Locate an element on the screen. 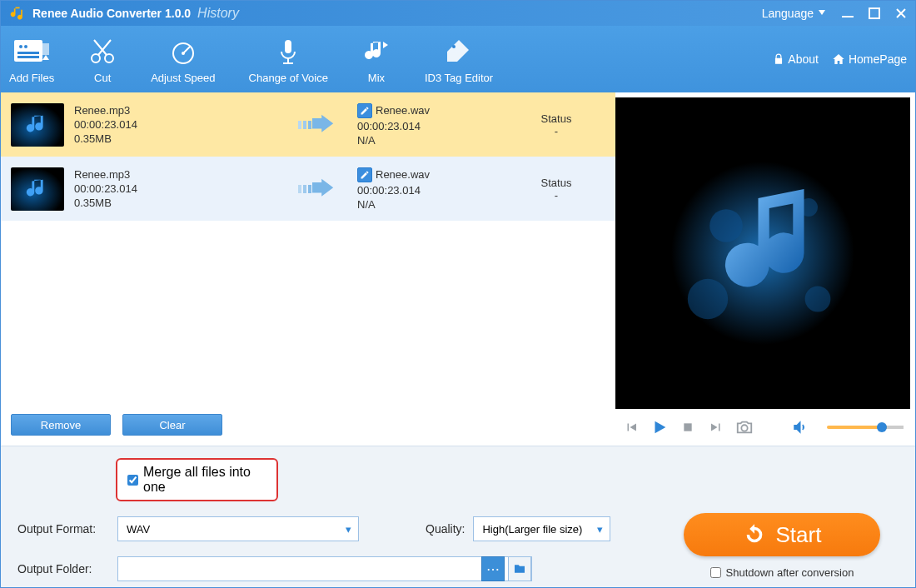  toolbar-right-links: About HomePage is located at coordinates (839, 59).